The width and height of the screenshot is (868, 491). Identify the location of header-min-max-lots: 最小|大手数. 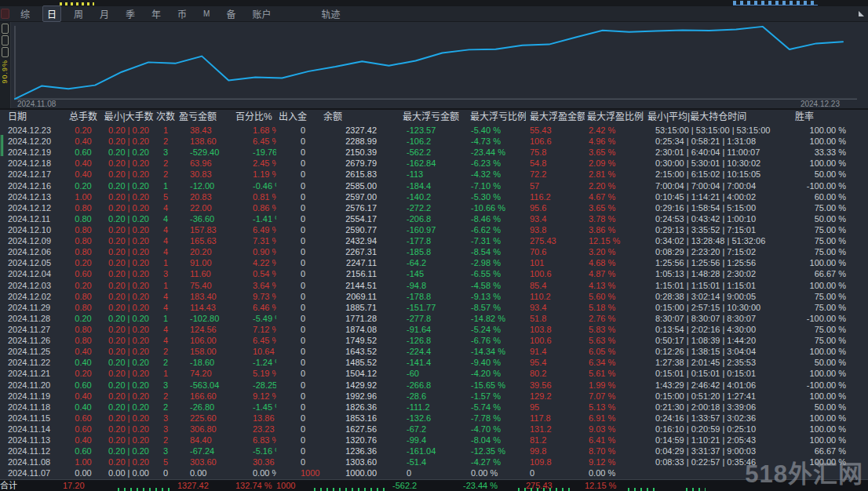
(129, 118).